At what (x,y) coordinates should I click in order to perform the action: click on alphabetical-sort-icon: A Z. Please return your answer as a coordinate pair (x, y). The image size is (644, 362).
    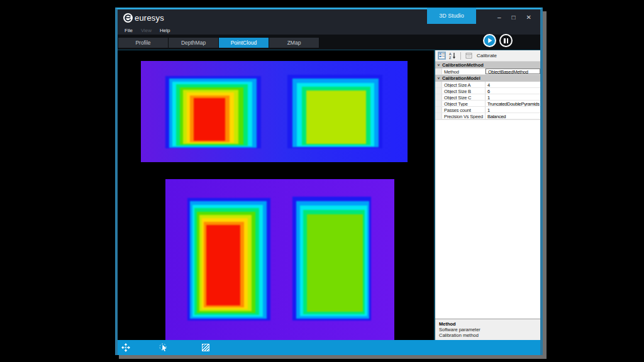
    Looking at the image, I should click on (453, 55).